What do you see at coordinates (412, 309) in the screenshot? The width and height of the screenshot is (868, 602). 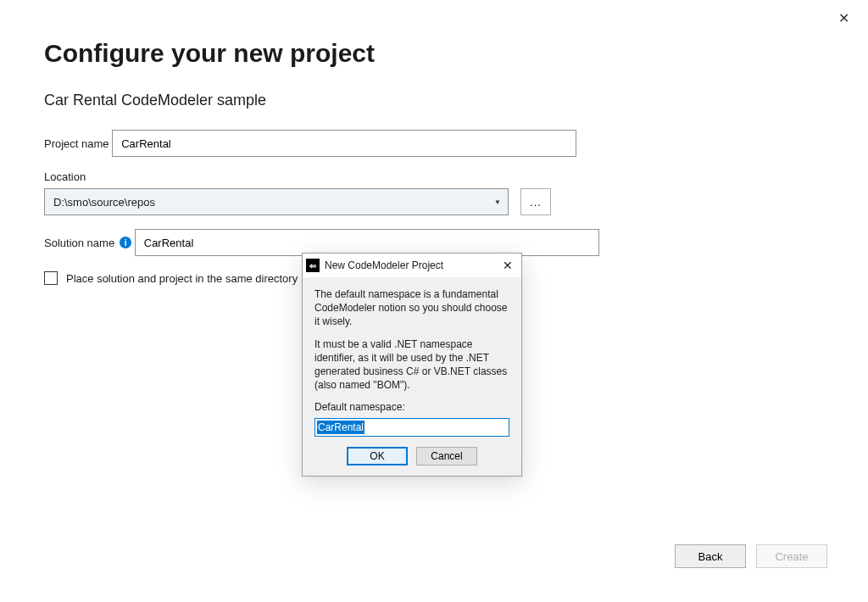 I see `dialog-paragraph-1: The default namespace is a fundamental C…` at bounding box center [412, 309].